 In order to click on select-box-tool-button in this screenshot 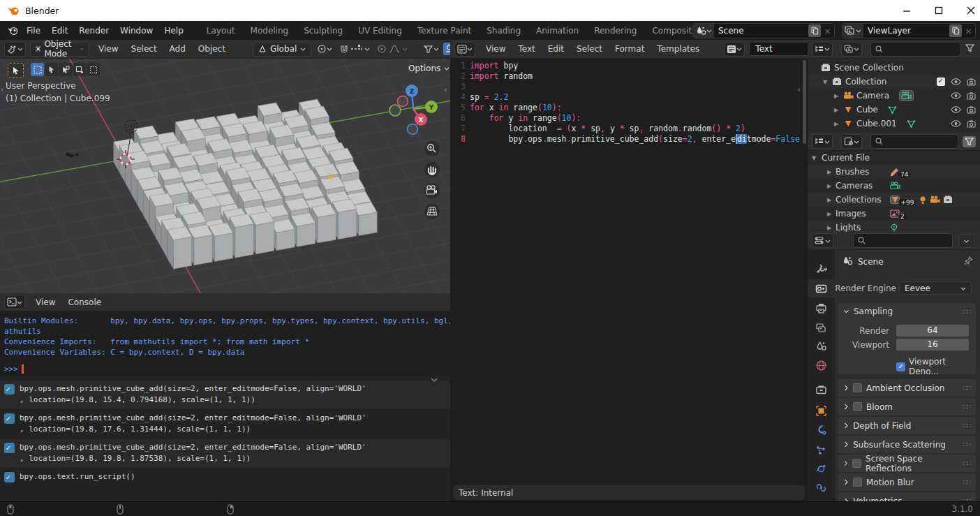, I will do `click(38, 70)`.